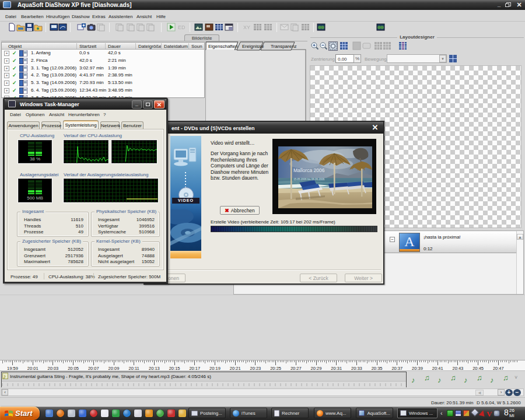 This screenshot has height=420, width=525. What do you see at coordinates (309, 180) in the screenshot?
I see `svg-text: 15.05.2006 bis 06.06.2006` at bounding box center [309, 180].